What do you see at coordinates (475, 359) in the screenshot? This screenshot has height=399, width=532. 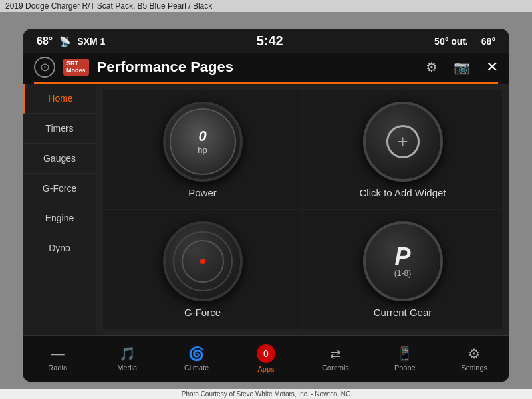 I see `nav-settings: ⚙ Settings` at bounding box center [475, 359].